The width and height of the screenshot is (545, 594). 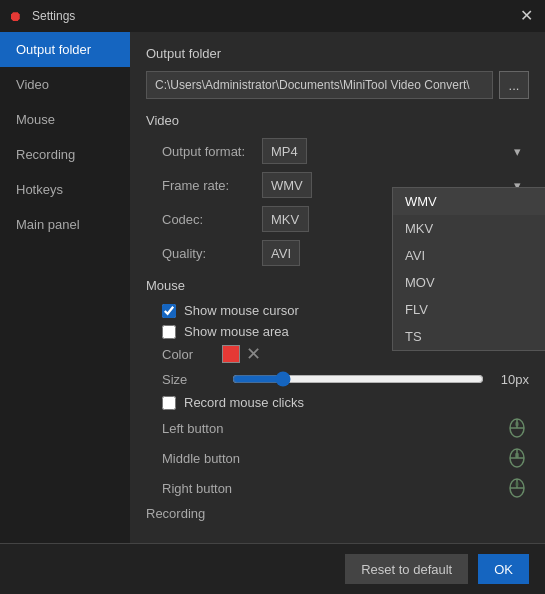 I want to click on browse-button: ..., so click(x=514, y=85).